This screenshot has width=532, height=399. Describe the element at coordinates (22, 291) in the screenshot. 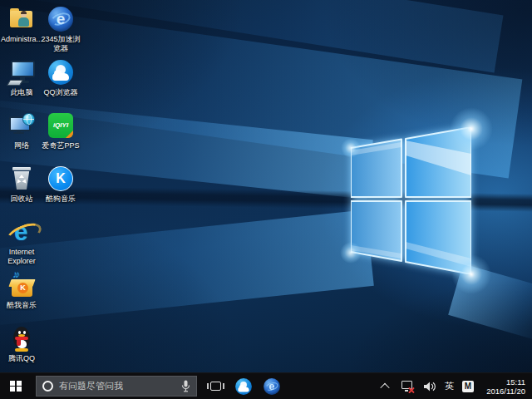

I see `desktop-icon-kuwo-music: ♪♪ K 酷我音乐` at that location.